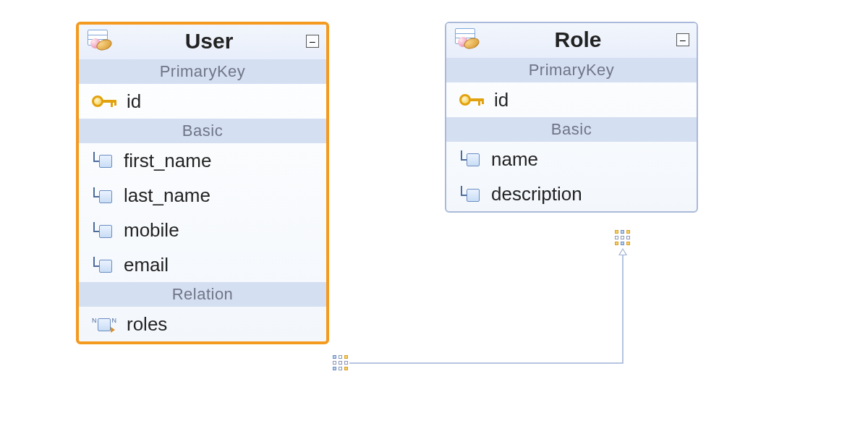  Describe the element at coordinates (209, 41) in the screenshot. I see `entity-title: User` at that location.